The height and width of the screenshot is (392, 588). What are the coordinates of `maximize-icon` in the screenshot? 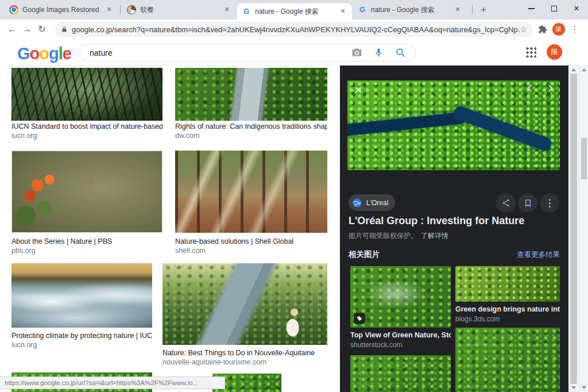 It's located at (554, 9).